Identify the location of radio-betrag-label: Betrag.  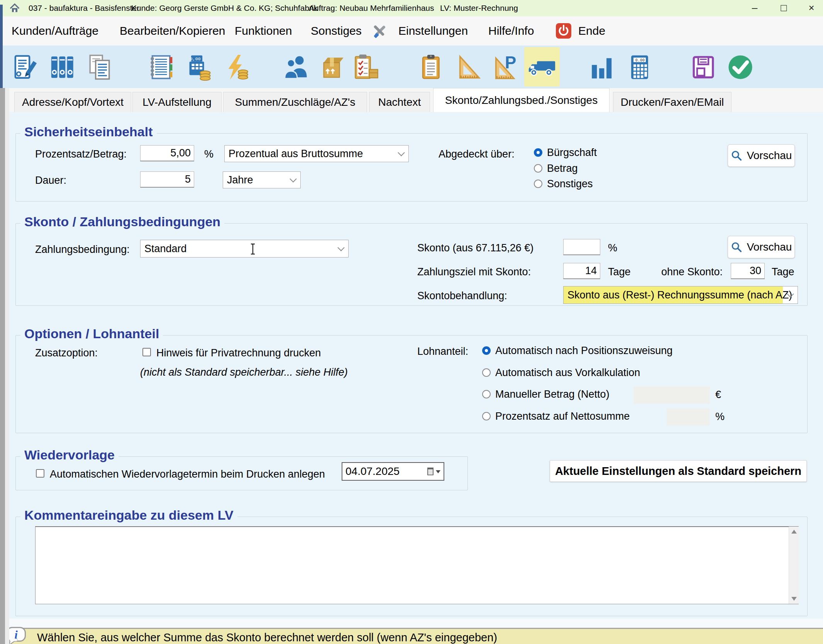
(562, 168).